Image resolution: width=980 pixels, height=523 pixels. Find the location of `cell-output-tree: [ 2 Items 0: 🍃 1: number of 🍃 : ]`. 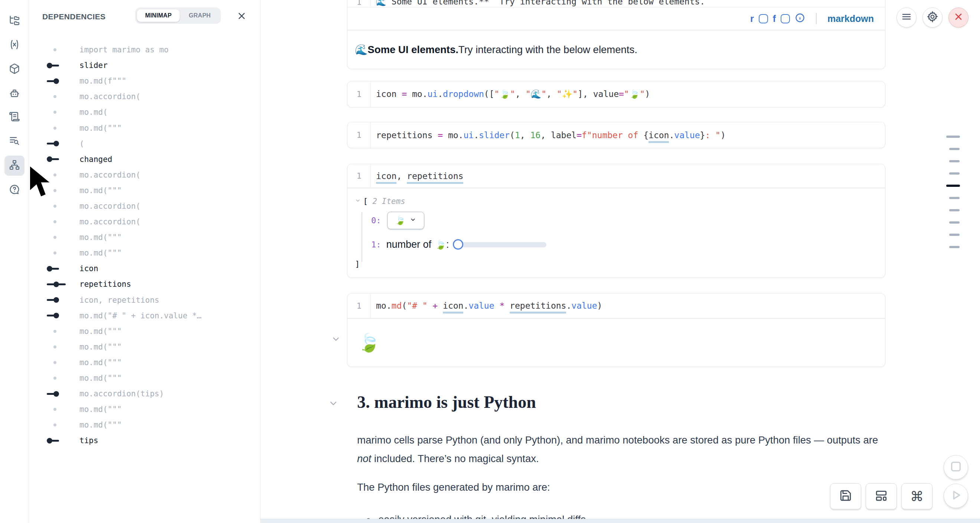

cell-output-tree: [ 2 Items 0: 🍃 1: number of 🍃 : ] is located at coordinates (616, 233).